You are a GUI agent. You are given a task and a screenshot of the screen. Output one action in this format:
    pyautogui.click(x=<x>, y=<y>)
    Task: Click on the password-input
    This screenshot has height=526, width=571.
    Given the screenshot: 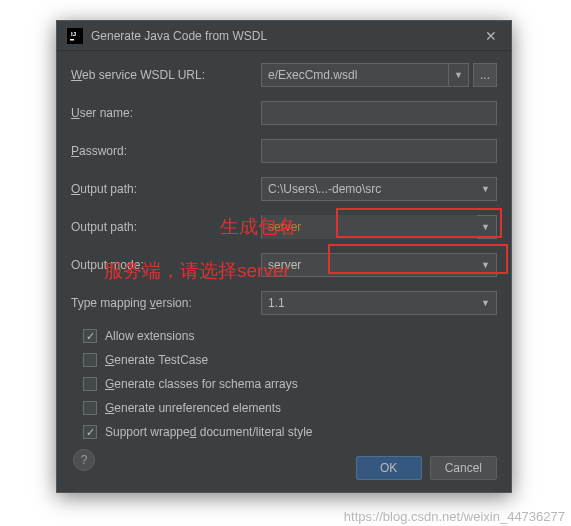 What is the action you would take?
    pyautogui.click(x=379, y=151)
    